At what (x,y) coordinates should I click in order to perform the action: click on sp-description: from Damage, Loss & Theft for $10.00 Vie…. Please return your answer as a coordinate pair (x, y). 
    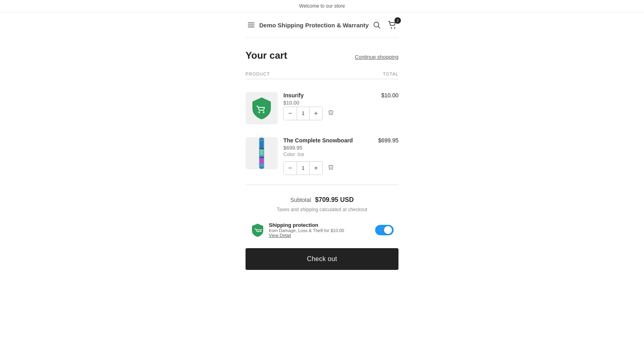
    Looking at the image, I should click on (320, 233).